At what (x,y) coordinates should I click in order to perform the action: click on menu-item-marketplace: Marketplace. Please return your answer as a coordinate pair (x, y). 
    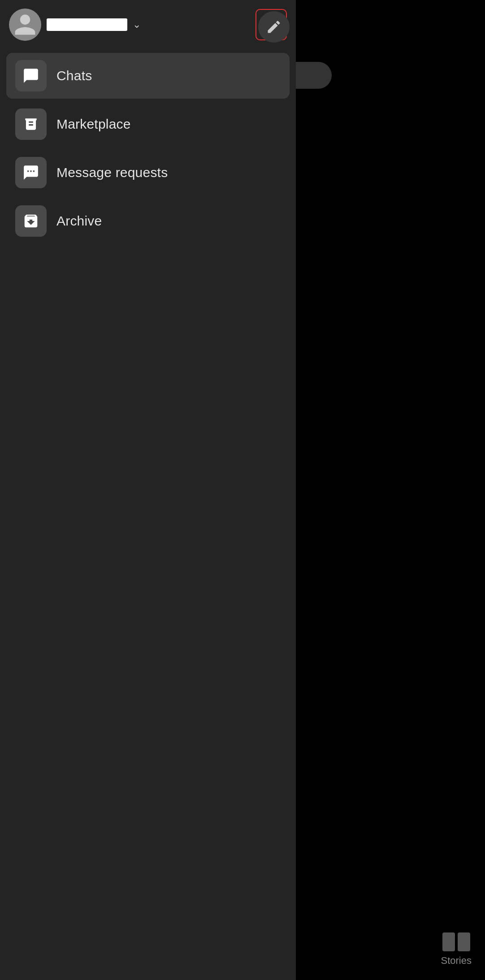
    Looking at the image, I should click on (148, 124).